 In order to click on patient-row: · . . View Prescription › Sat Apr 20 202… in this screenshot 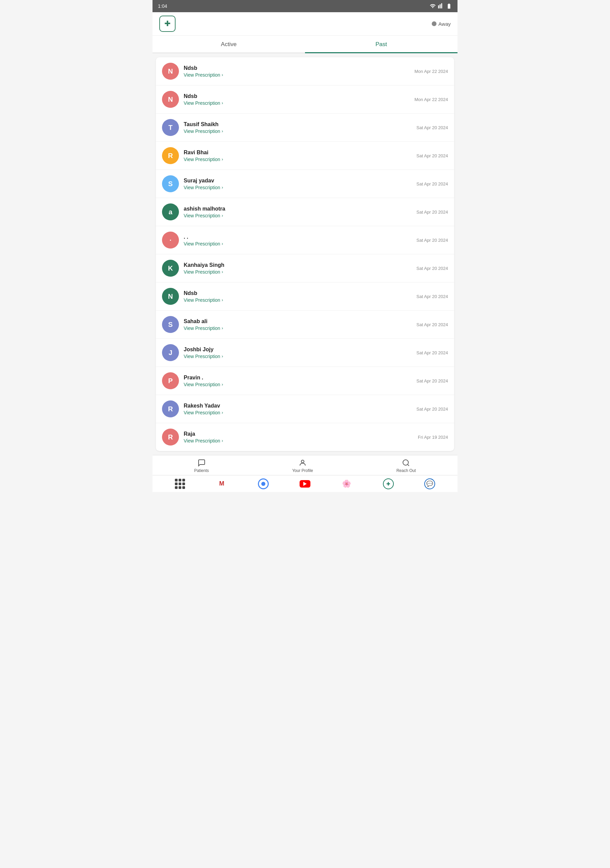, I will do `click(305, 240)`.